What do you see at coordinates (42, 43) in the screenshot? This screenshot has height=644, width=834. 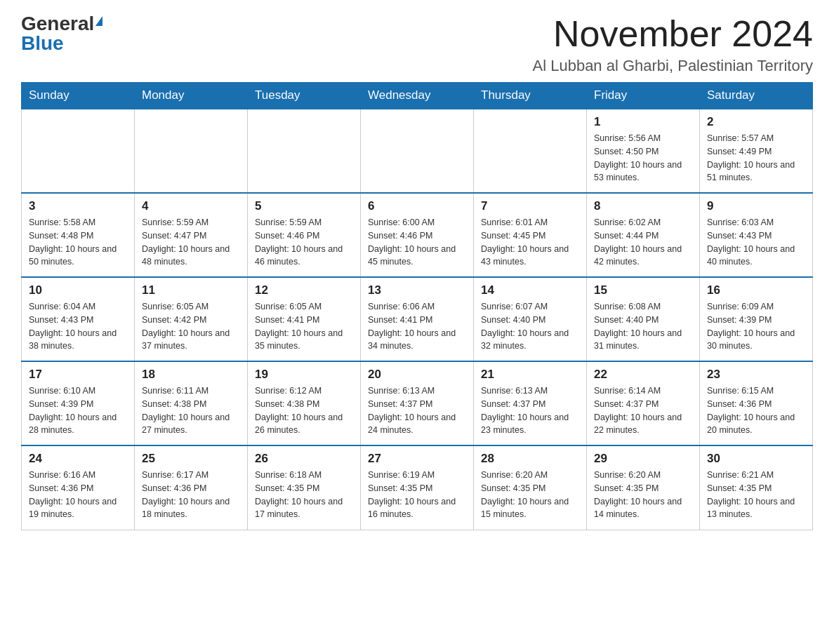 I see `logo-blue-text: Blue` at bounding box center [42, 43].